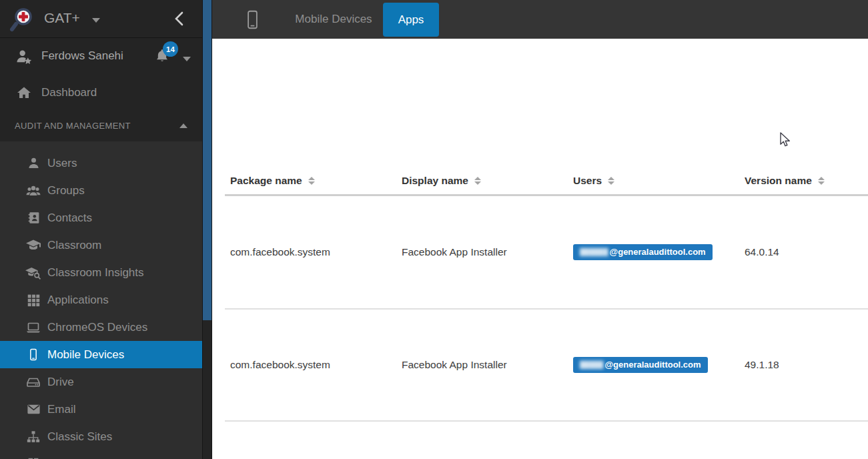 The height and width of the screenshot is (459, 868). I want to click on graduation-cap-icon, so click(33, 246).